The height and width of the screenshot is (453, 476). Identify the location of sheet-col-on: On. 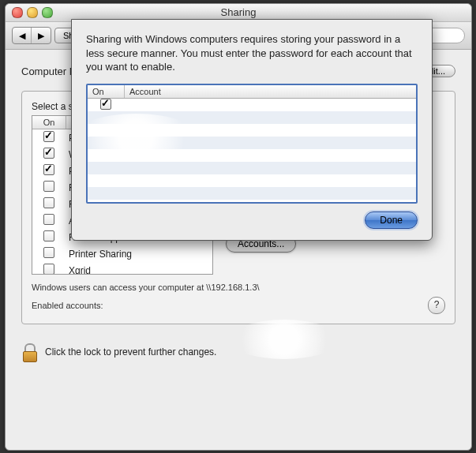
(106, 92).